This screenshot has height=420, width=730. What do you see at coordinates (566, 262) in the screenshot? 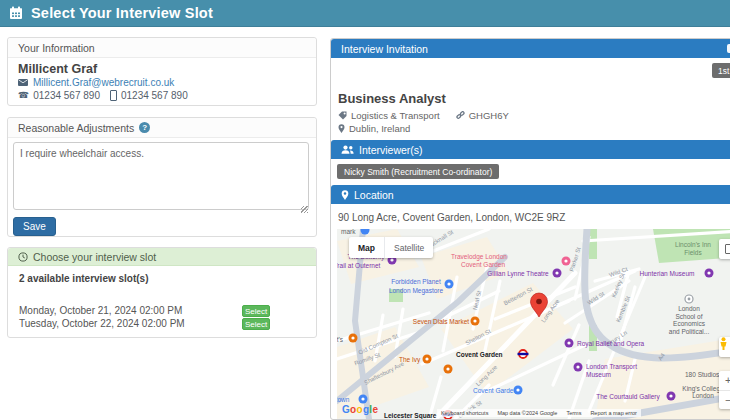
I see `hotel-icon` at bounding box center [566, 262].